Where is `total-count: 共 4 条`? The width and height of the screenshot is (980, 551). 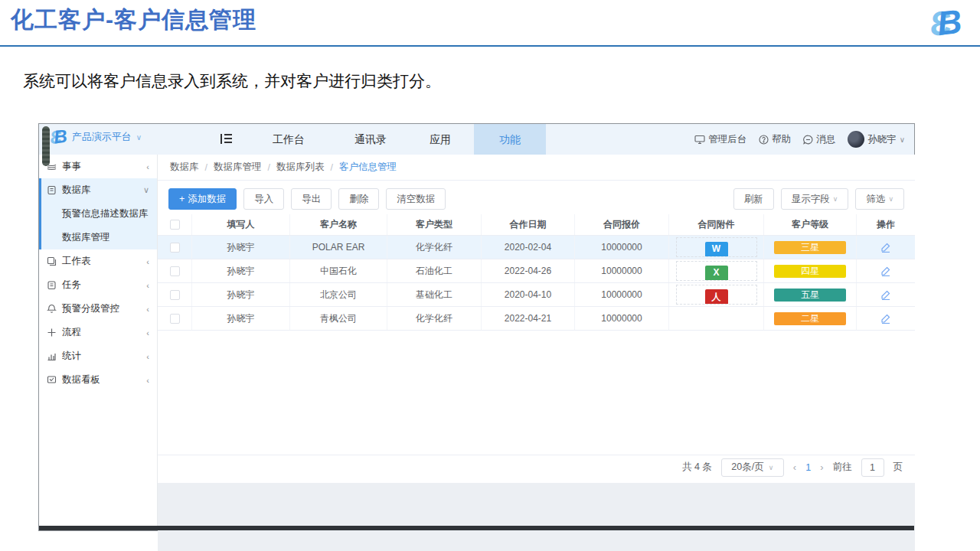 total-count: 共 4 条 is located at coordinates (697, 467).